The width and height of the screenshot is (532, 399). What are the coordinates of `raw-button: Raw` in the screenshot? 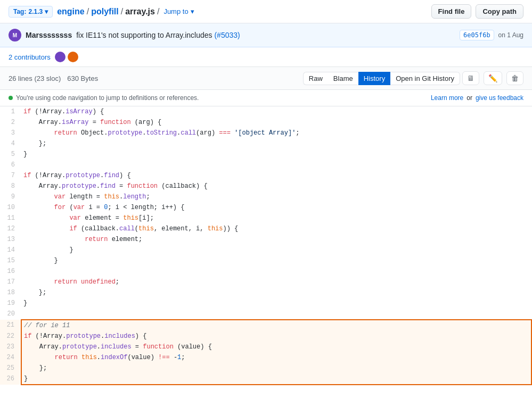 It's located at (315, 79).